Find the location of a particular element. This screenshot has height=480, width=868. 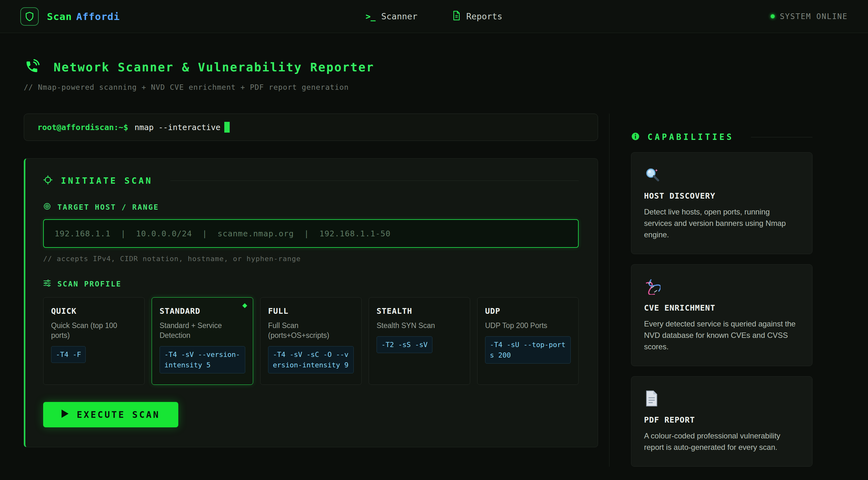

profile-description: Full Scan (ports+OS+scripts) is located at coordinates (311, 331).